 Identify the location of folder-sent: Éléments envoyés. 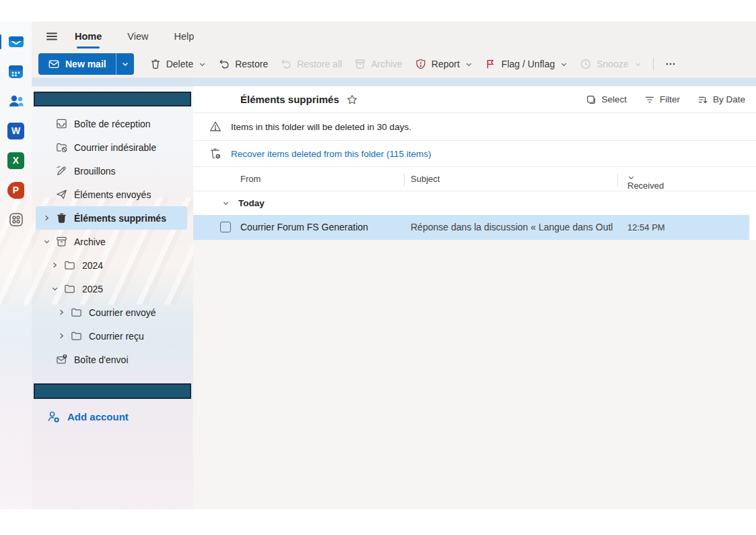
(112, 194).